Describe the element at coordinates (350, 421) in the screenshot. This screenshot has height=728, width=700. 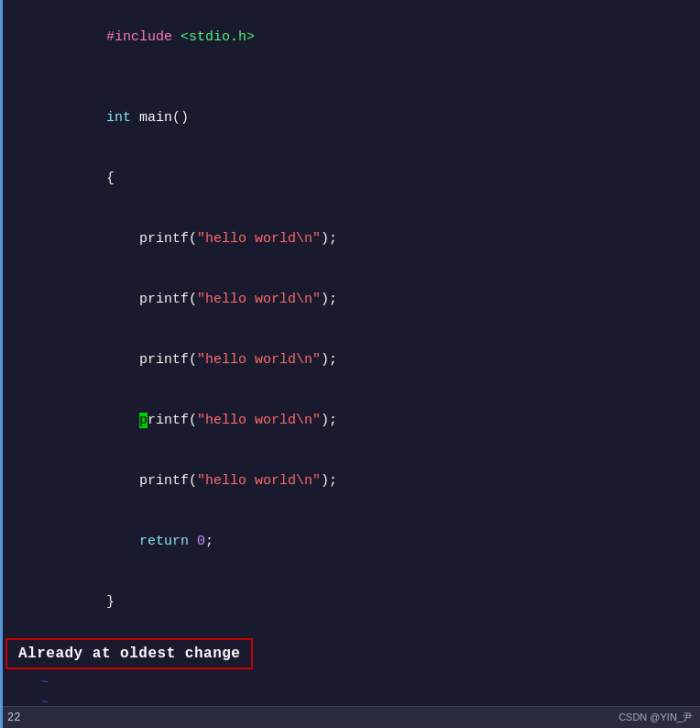
I see `code-line-cursor: printf("hello world\n");` at that location.